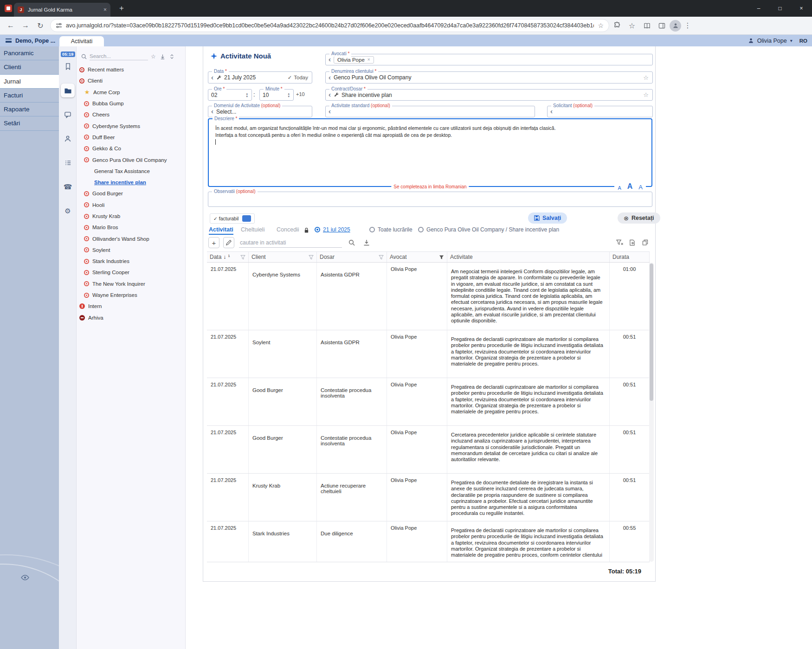 Image resolution: width=812 pixels, height=649 pixels. What do you see at coordinates (230, 95) in the screenshot?
I see `ore-field: Ore * 02 ▴▾` at bounding box center [230, 95].